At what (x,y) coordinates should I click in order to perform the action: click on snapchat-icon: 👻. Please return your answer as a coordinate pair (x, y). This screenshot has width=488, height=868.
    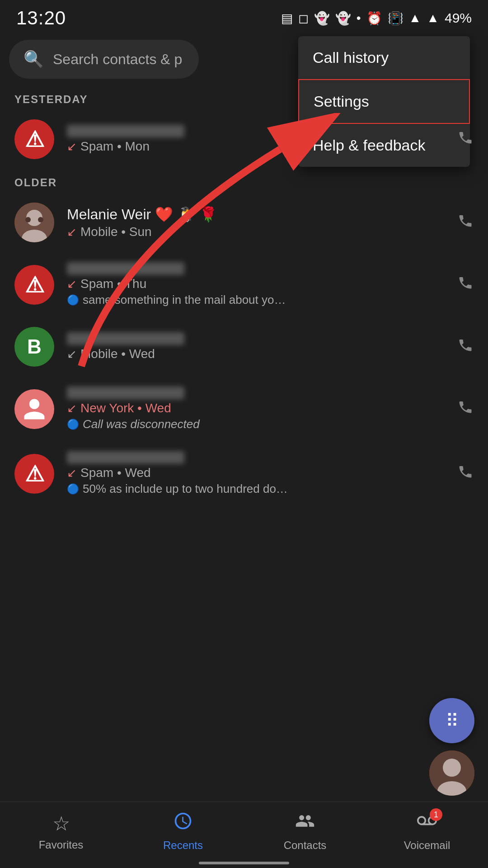
    Looking at the image, I should click on (322, 18).